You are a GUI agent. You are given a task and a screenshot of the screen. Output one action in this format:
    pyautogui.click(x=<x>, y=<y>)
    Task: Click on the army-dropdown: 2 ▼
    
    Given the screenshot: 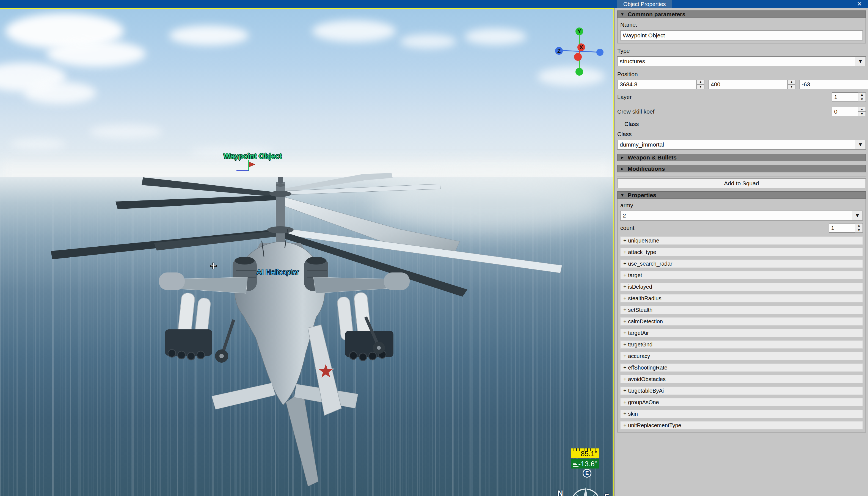 What is the action you would take?
    pyautogui.click(x=742, y=215)
    